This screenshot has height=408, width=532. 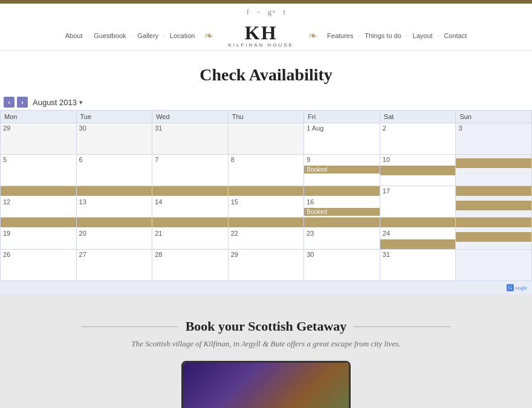 What do you see at coordinates (114, 233) in the screenshot?
I see `cal-cell: 20` at bounding box center [114, 233].